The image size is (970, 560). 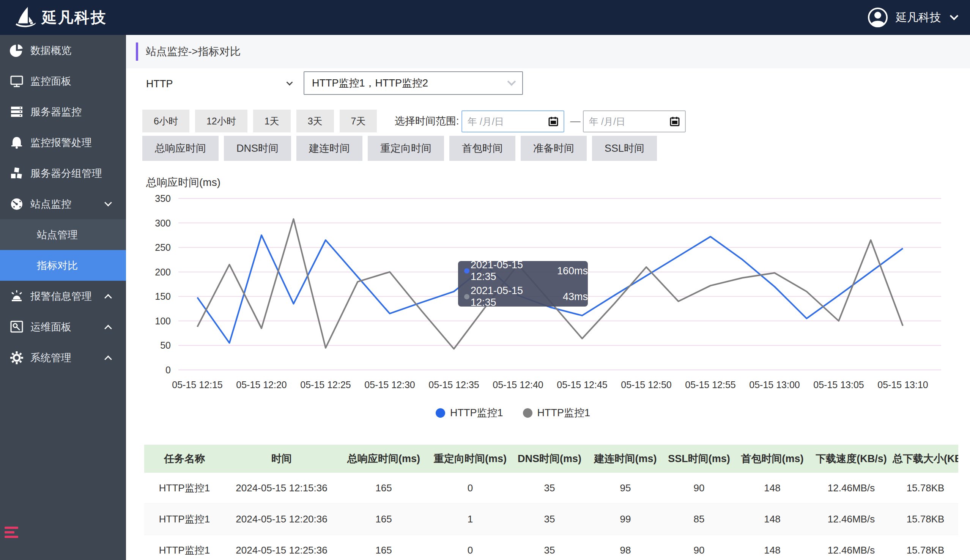 What do you see at coordinates (607, 122) in the screenshot?
I see `end-date-placeholder: 年 /月/日` at bounding box center [607, 122].